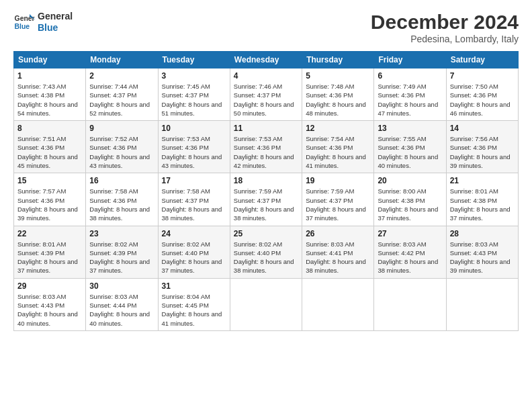  What do you see at coordinates (482, 60) in the screenshot?
I see `col-saturday: Saturday` at bounding box center [482, 60].